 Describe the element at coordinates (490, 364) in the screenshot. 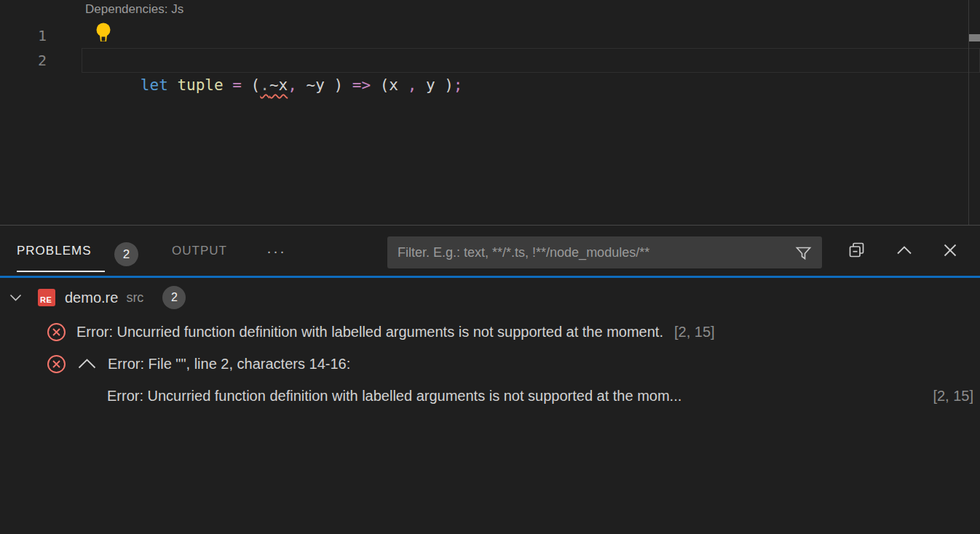

I see `problem-row: Error: File "", line 2, characters 14-16…` at that location.